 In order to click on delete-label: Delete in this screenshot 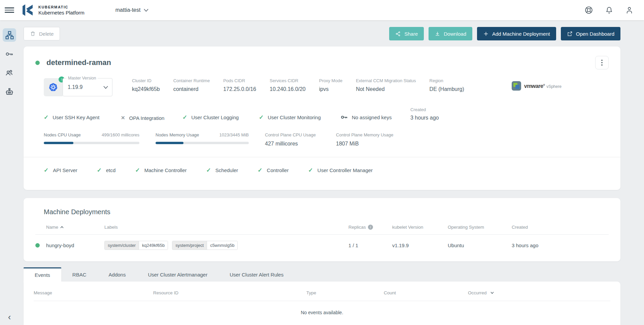, I will do `click(46, 34)`.